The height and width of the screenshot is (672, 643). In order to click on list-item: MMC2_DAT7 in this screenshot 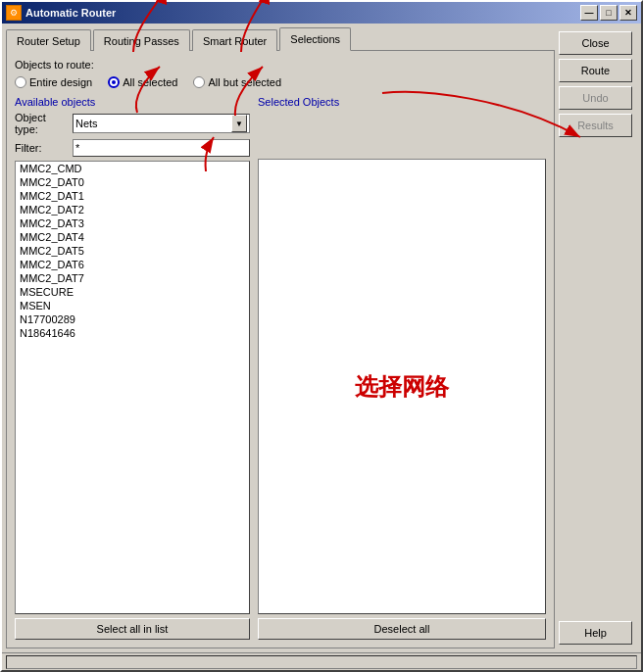, I will do `click(132, 278)`.